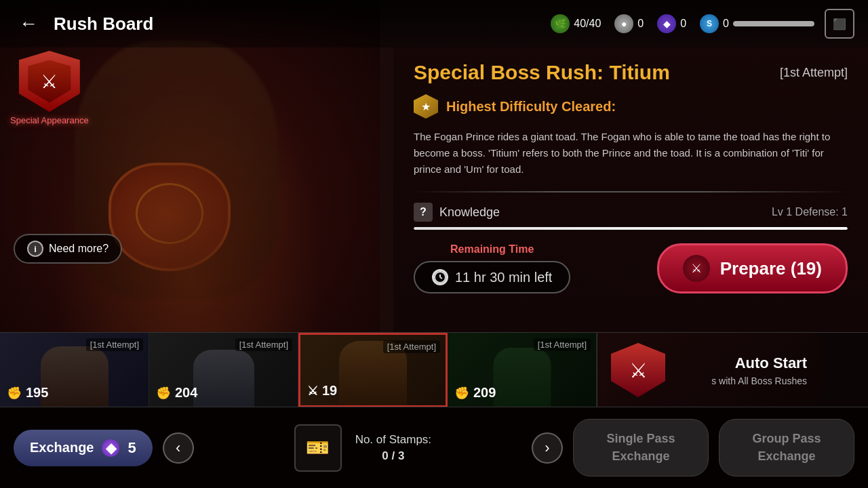 The height and width of the screenshot is (488, 868). Describe the element at coordinates (587, 24) in the screenshot. I see `energy-value: 40/40` at that location.